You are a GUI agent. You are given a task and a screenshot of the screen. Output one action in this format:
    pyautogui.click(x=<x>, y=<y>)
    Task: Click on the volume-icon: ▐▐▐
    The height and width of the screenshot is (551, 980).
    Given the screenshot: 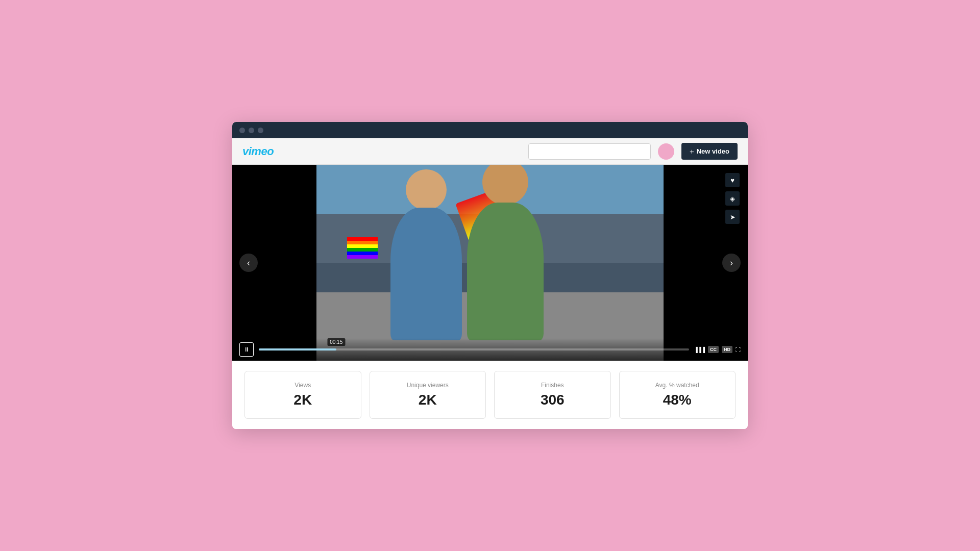 What is the action you would take?
    pyautogui.click(x=699, y=350)
    